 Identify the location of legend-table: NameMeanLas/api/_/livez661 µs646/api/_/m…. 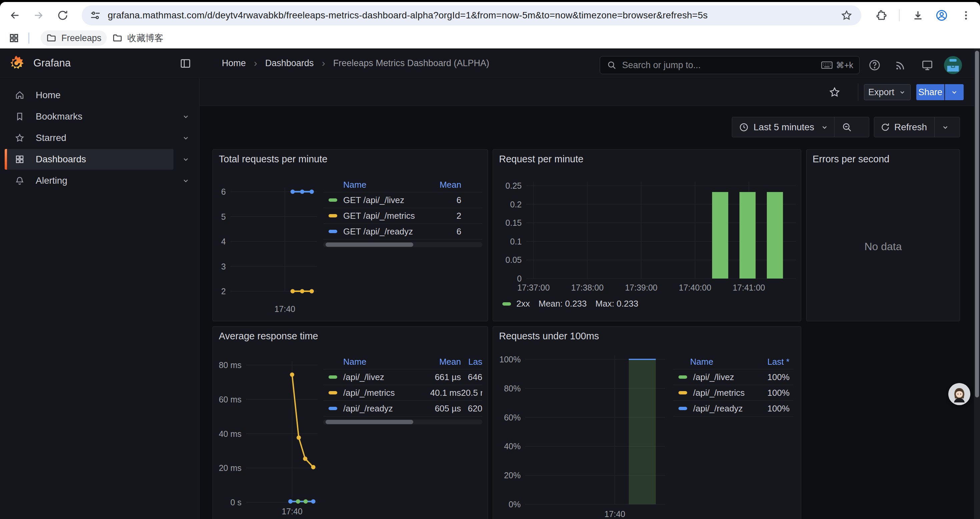
(403, 385).